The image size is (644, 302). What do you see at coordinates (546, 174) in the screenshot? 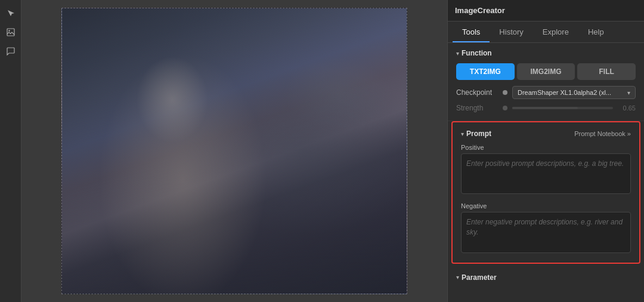
I see `positive-prompt-input` at bounding box center [546, 174].